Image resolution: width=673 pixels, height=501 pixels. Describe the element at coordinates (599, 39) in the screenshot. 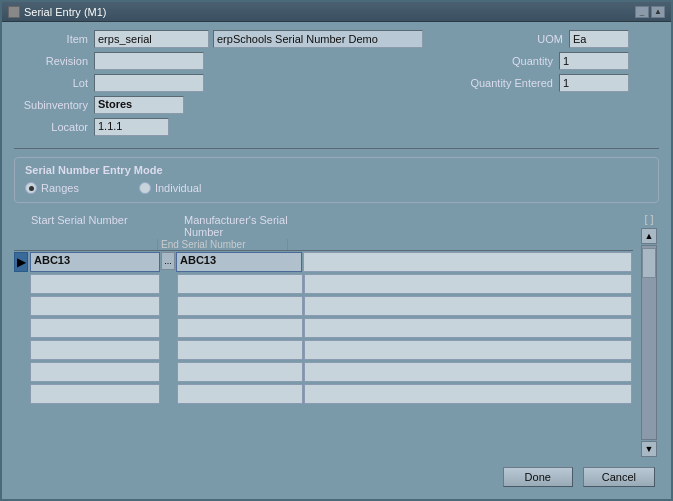

I see `uom-input` at that location.